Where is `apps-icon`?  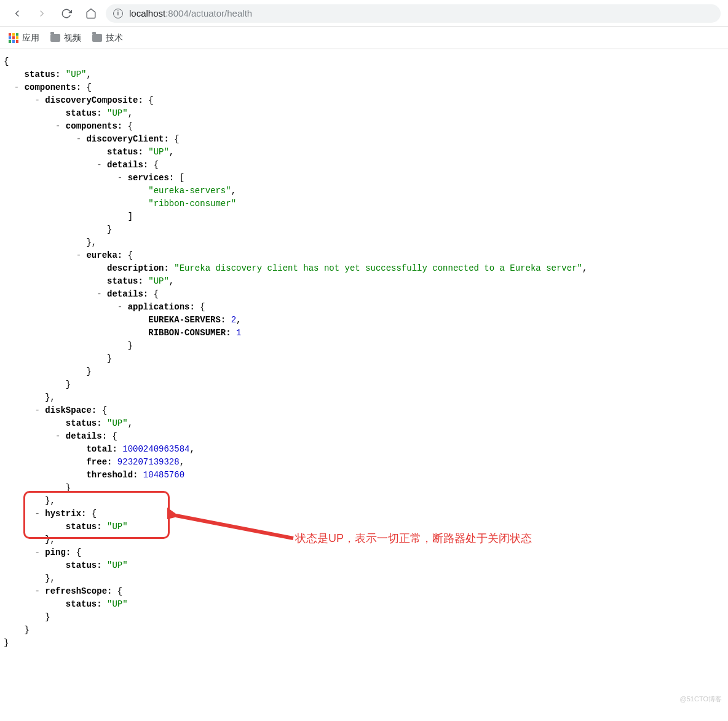 apps-icon is located at coordinates (14, 38).